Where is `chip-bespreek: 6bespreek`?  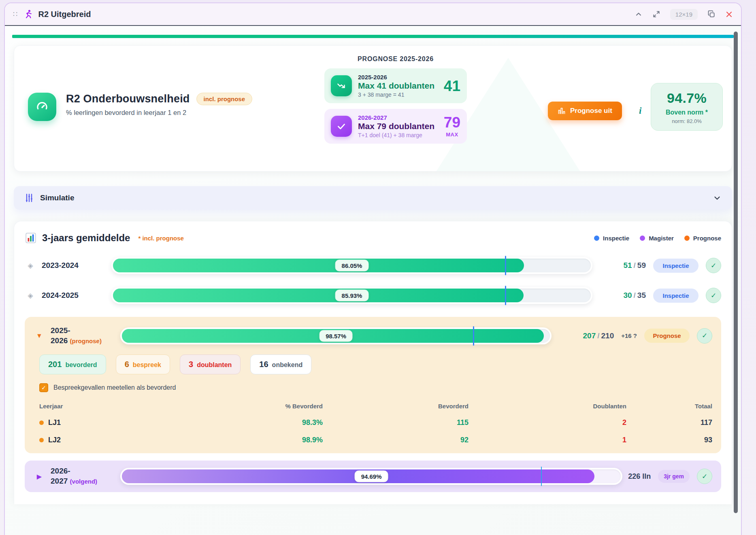 chip-bespreek: 6bespreek is located at coordinates (143, 364).